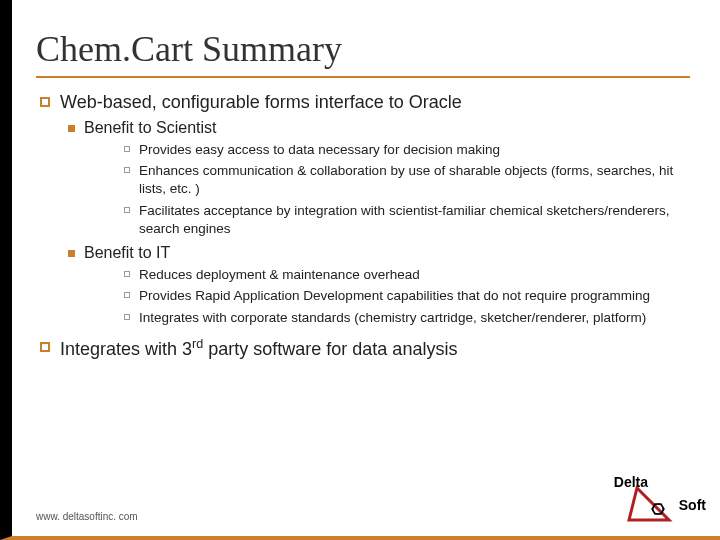 Image resolution: width=720 pixels, height=540 pixels. Describe the element at coordinates (407, 296) in the screenshot. I see `list-item: Provides Rapid Application Development c…` at that location.